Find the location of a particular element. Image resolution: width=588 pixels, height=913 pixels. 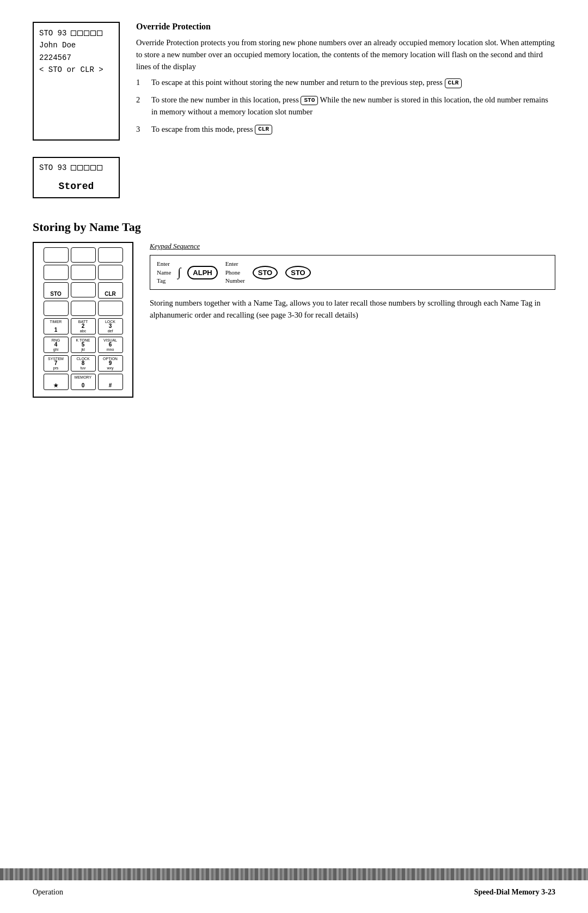

step3-text: To escape from this mode, press CLR is located at coordinates (212, 130).